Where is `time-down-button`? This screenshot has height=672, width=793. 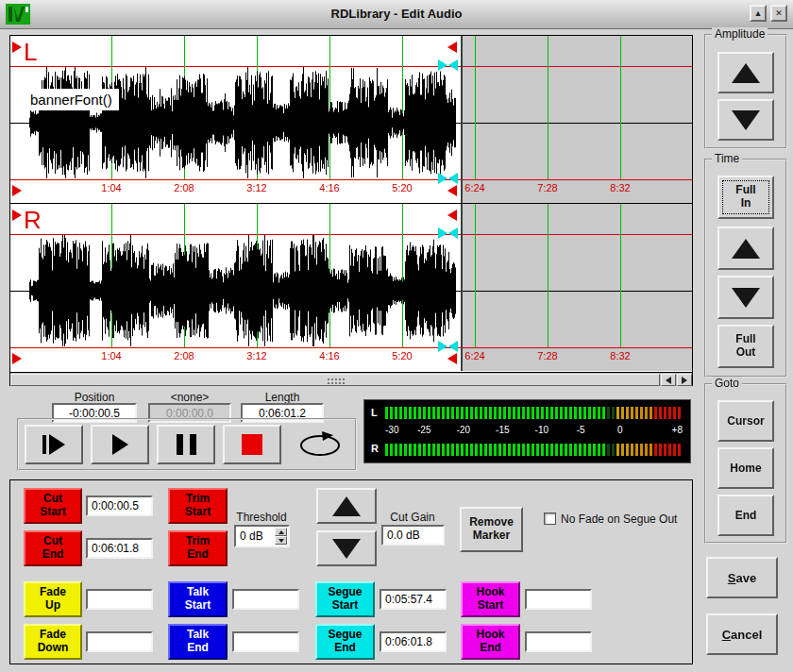 time-down-button is located at coordinates (746, 297).